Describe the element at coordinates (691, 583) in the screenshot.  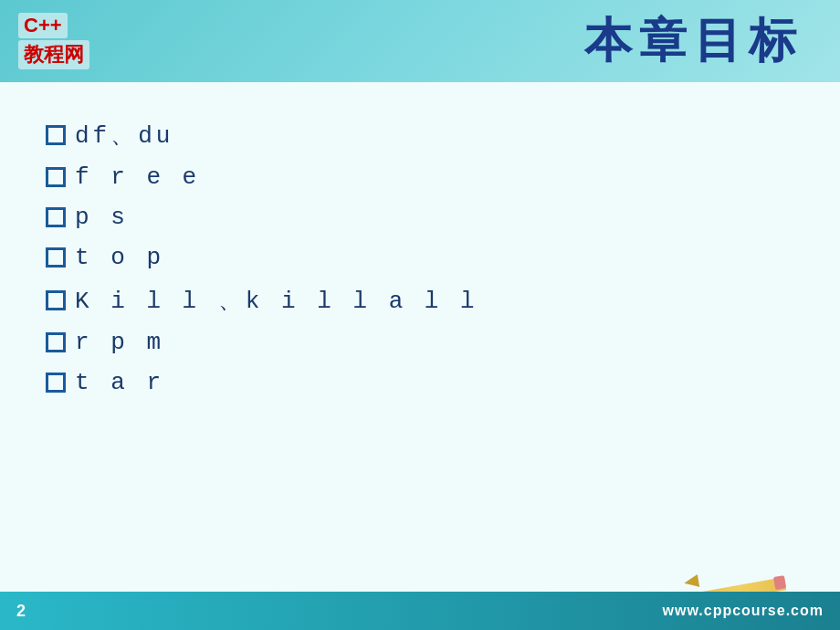
I see `pencil-tip` at that location.